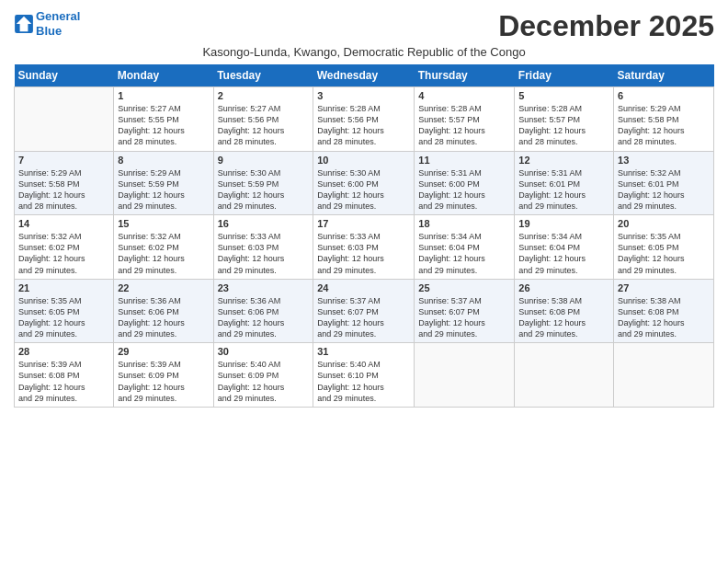  Describe the element at coordinates (164, 247) in the screenshot. I see `calendar-cell: 15Sunrise: 5:32 AMSunset: 6:02 PMDayligh…` at that location.